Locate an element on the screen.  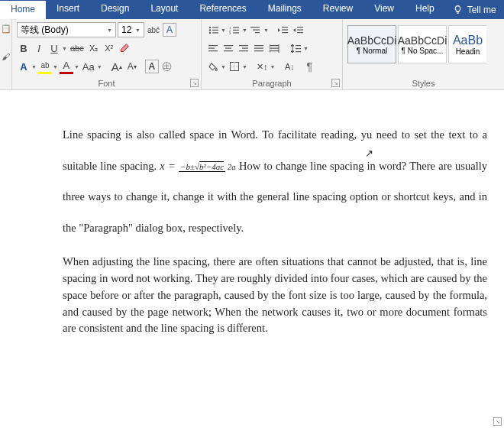
enclose-char-button: ㊏ is located at coordinates (167, 66).